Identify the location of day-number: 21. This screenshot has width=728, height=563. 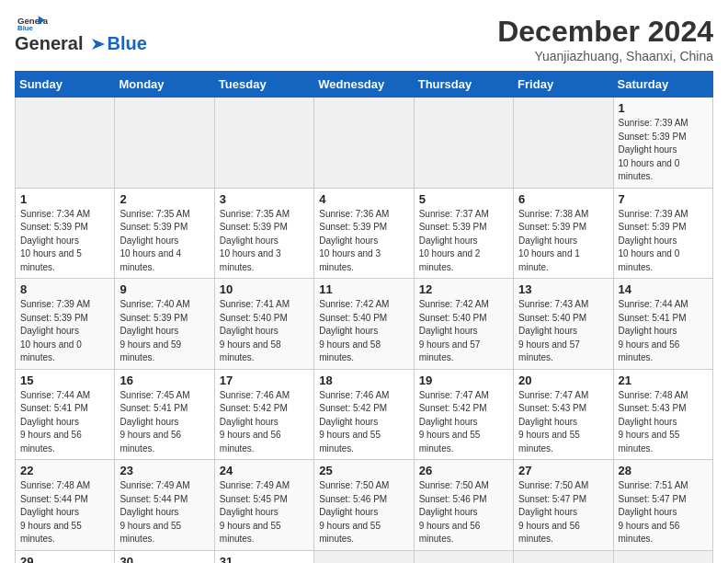
(664, 381).